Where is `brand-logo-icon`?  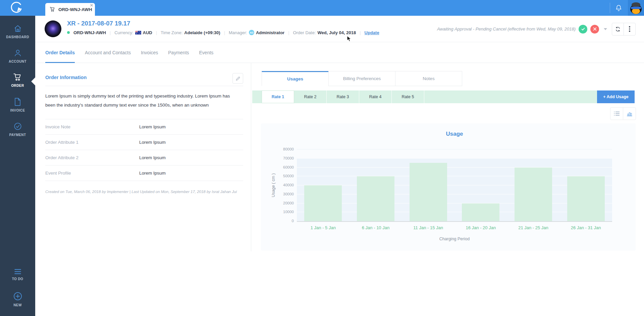 brand-logo-icon is located at coordinates (16, 8).